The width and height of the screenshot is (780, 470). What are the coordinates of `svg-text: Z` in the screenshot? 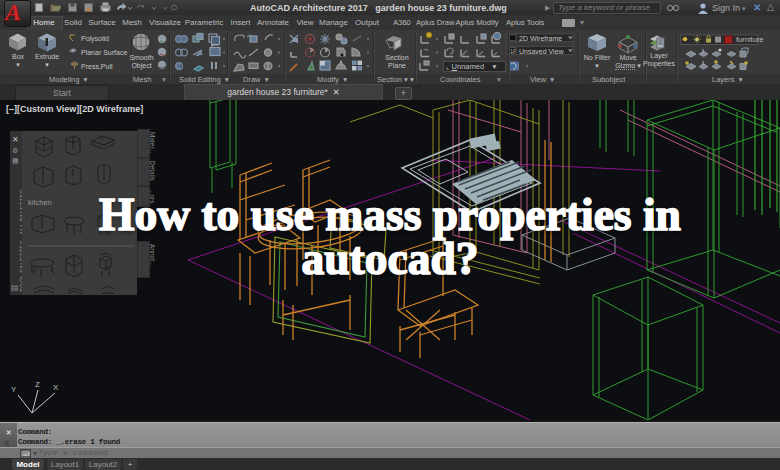 It's located at (38, 384).